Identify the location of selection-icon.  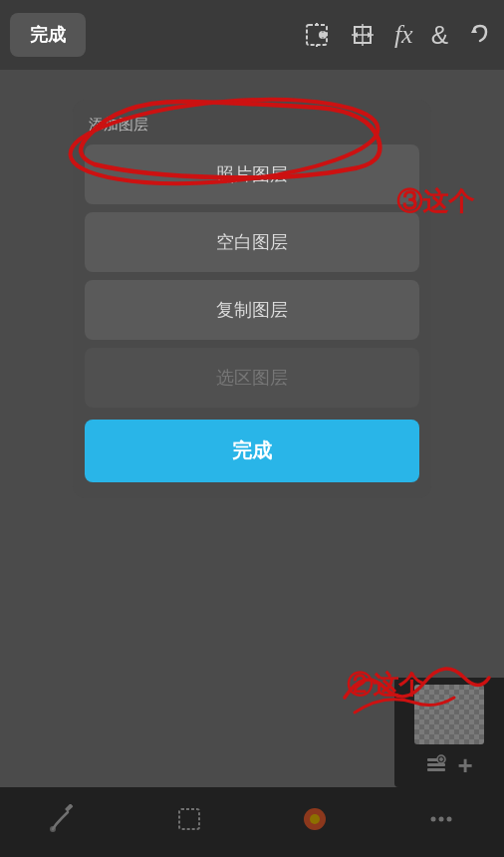
(317, 35).